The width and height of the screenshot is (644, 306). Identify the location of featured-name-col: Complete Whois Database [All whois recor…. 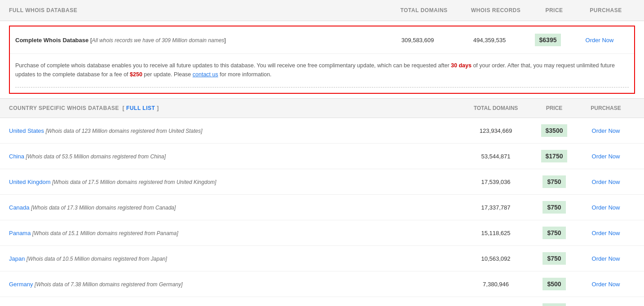
(198, 40).